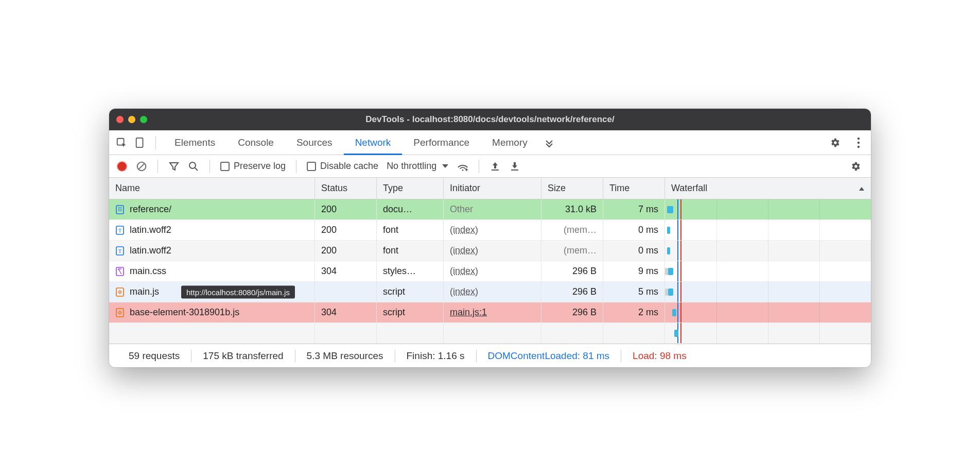 The height and width of the screenshot is (476, 980). Describe the element at coordinates (490, 313) in the screenshot. I see `table-row: base-element-3018901b.js 304 script main…` at that location.